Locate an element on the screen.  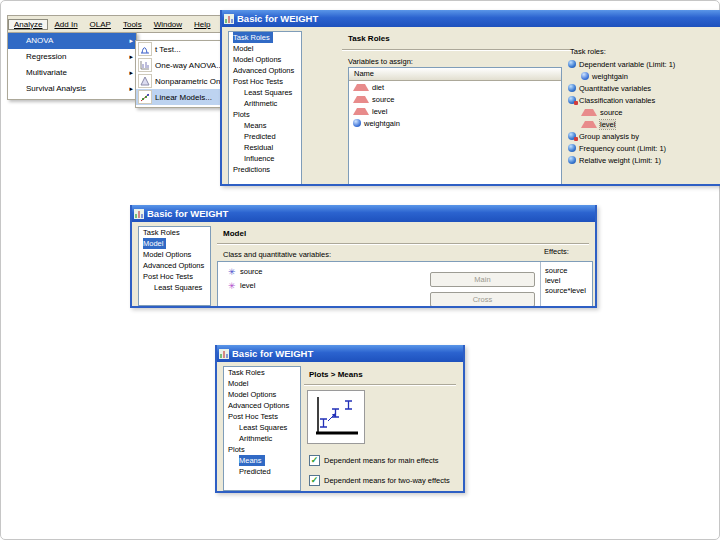
role-label: Relative weight (Limit: 1) is located at coordinates (620, 160).